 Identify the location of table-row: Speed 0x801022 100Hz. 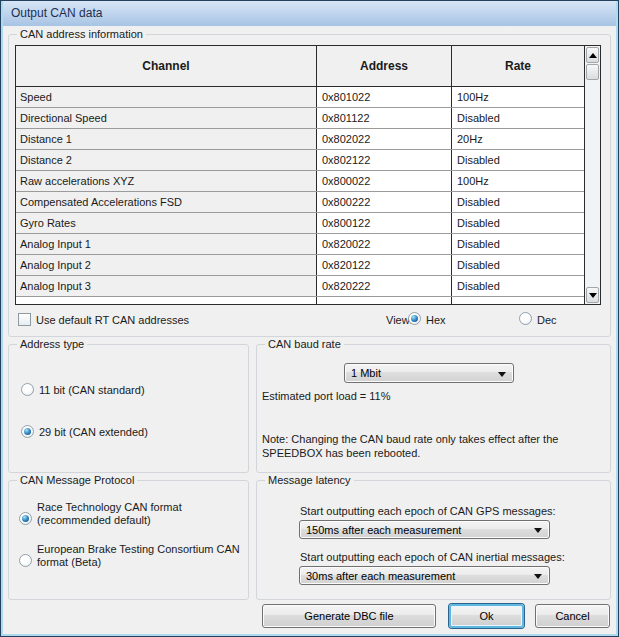
(300, 98).